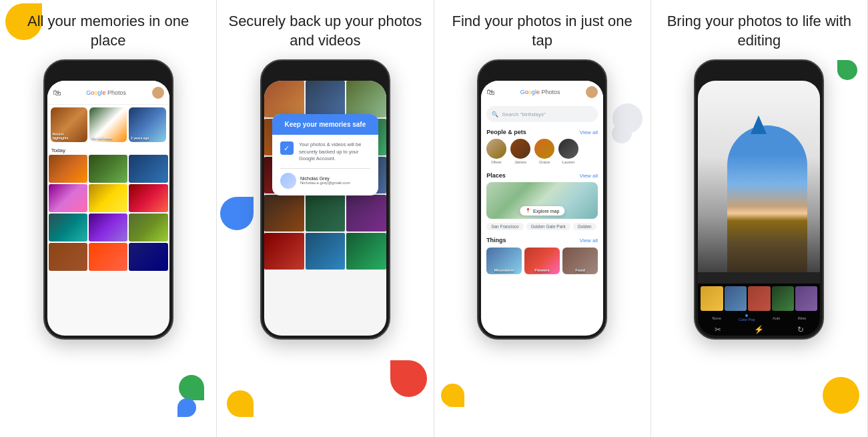 The width and height of the screenshot is (868, 437). What do you see at coordinates (140, 138) in the screenshot?
I see `highlight-label-3: 2 years ago` at bounding box center [140, 138].